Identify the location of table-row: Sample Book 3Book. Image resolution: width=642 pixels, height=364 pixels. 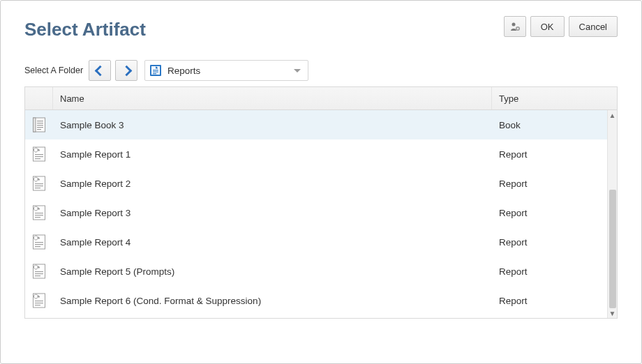
(316, 125).